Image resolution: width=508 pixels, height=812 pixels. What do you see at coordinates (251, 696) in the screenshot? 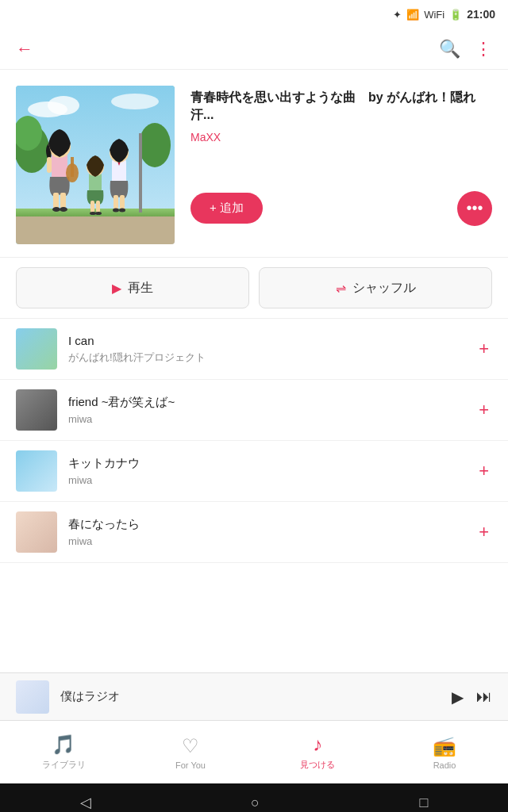
I see `now-playing-title: 僕はラジオ` at bounding box center [251, 696].